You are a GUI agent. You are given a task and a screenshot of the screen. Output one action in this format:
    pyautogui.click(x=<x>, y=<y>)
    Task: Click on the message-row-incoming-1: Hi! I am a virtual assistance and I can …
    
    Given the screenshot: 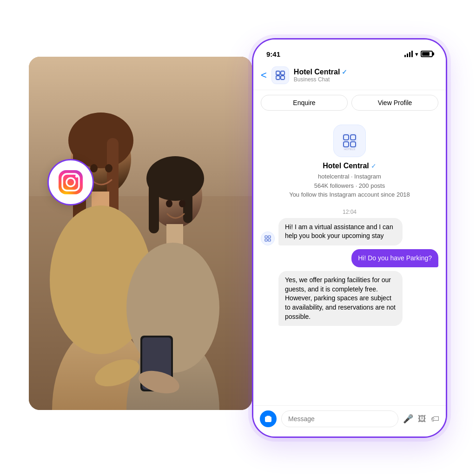 What is the action you would take?
    pyautogui.click(x=350, y=231)
    